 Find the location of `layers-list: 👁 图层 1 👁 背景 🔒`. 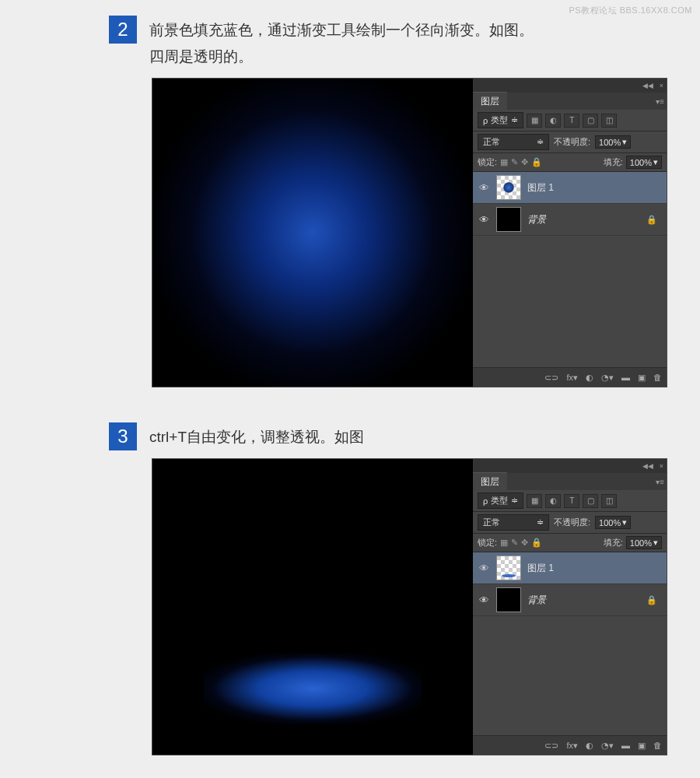

layers-list: 👁 图层 1 👁 背景 🔒 is located at coordinates (569, 269).